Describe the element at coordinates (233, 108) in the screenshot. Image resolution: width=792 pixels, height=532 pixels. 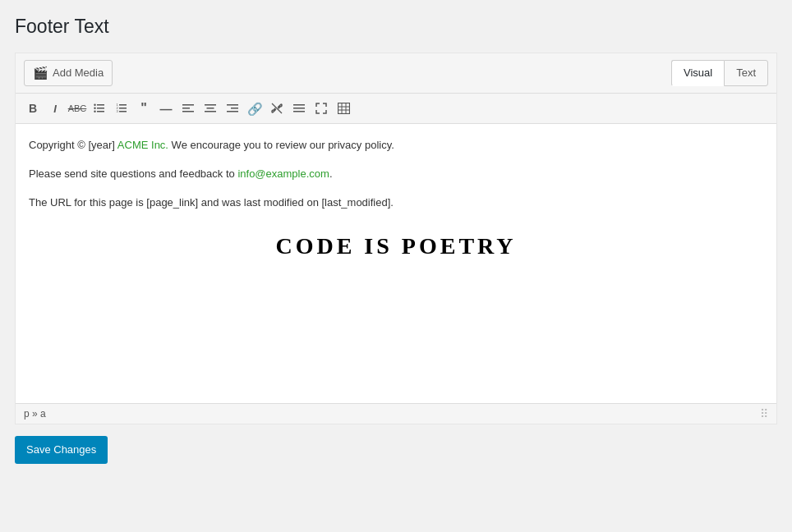
I see `align-right-icon` at that location.